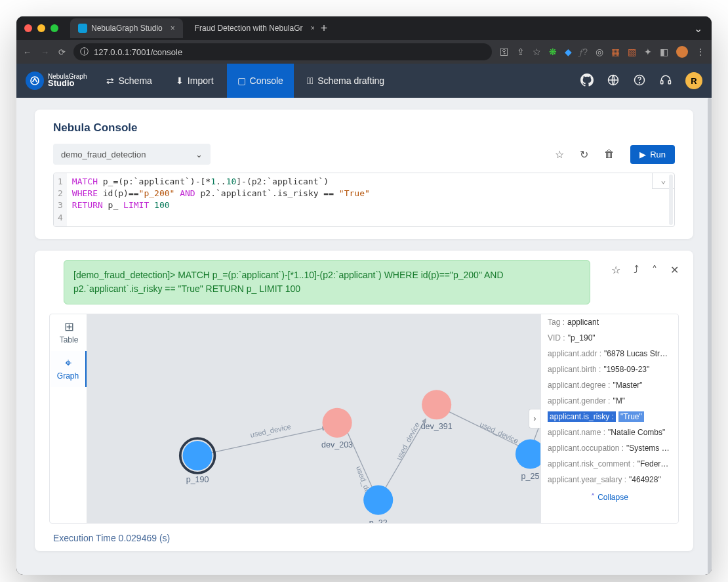  What do you see at coordinates (327, 282) in the screenshot?
I see `executed-query-banner: [demo_fraud_detection]> MATCH p_=(p:`app…` at bounding box center [327, 282].